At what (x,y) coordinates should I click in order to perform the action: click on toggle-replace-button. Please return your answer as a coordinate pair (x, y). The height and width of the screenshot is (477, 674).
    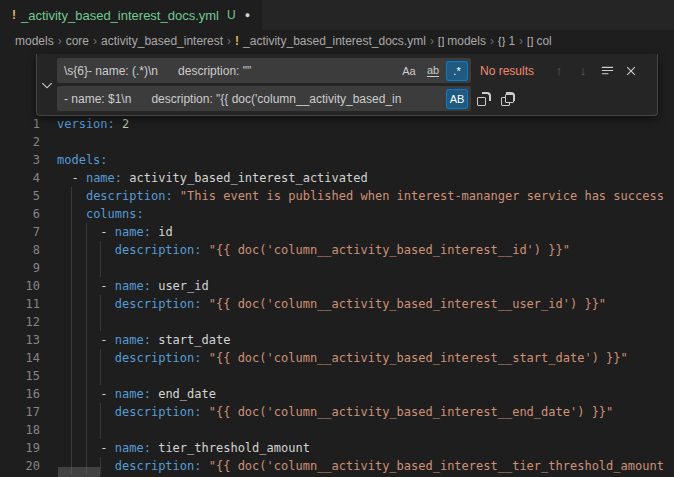
    Looking at the image, I should click on (47, 84).